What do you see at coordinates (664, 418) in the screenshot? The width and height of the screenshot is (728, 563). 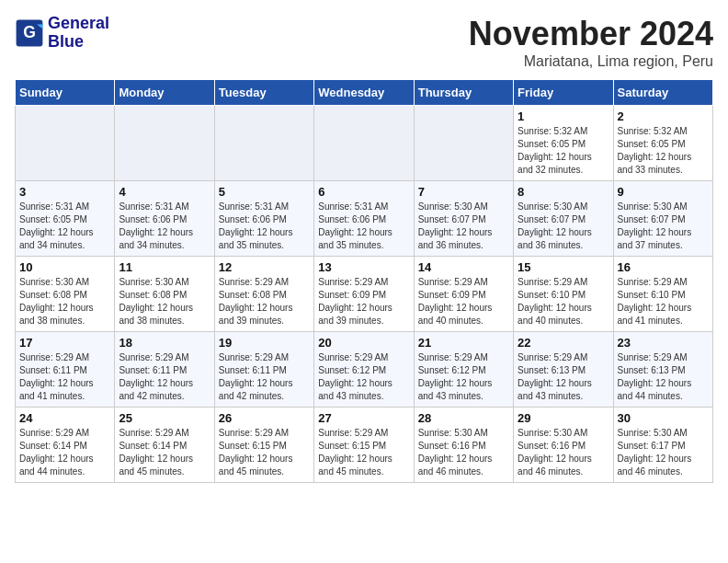 I see `day-number: 30` at bounding box center [664, 418].